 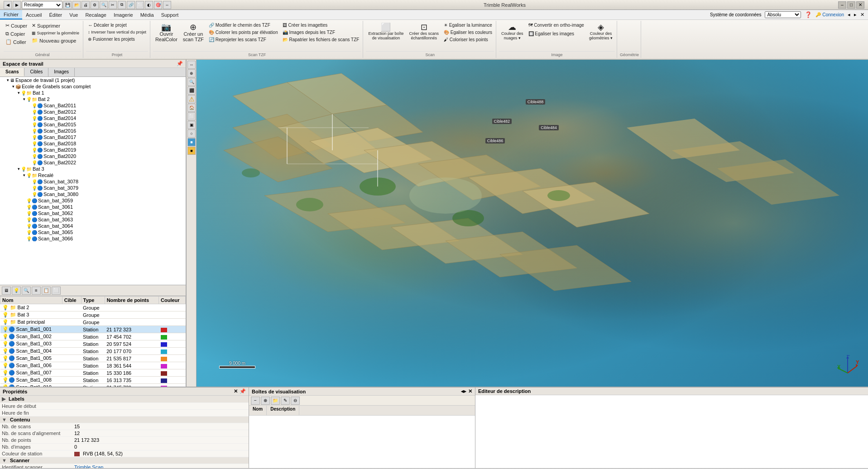 What do you see at coordinates (56, 291) in the screenshot?
I see `tree-tb-6: ⬜` at bounding box center [56, 291].